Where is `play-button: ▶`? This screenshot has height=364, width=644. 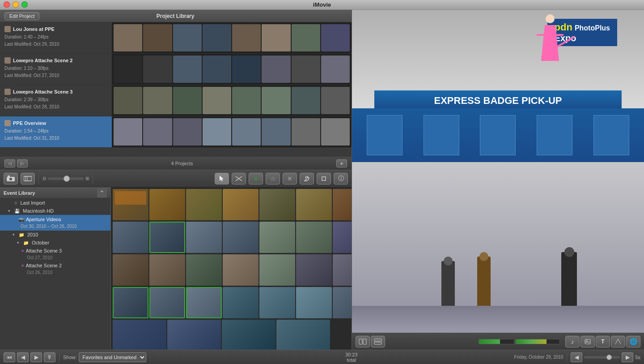
play-button: ▶ is located at coordinates (36, 357).